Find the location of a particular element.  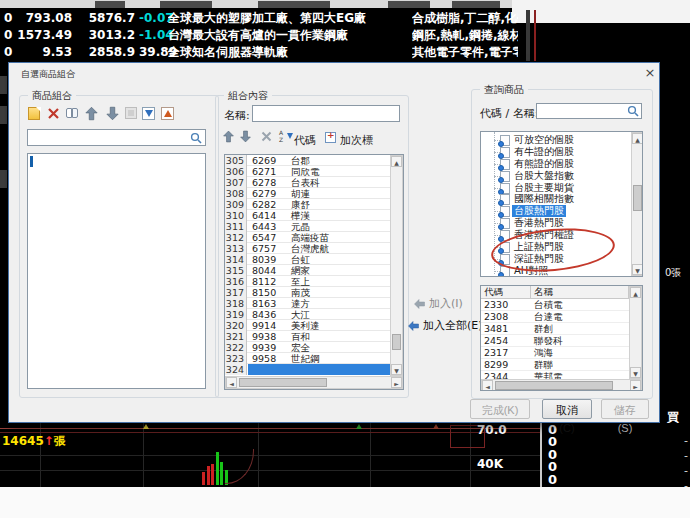

add-subtab-label: 加次標 is located at coordinates (356, 140).